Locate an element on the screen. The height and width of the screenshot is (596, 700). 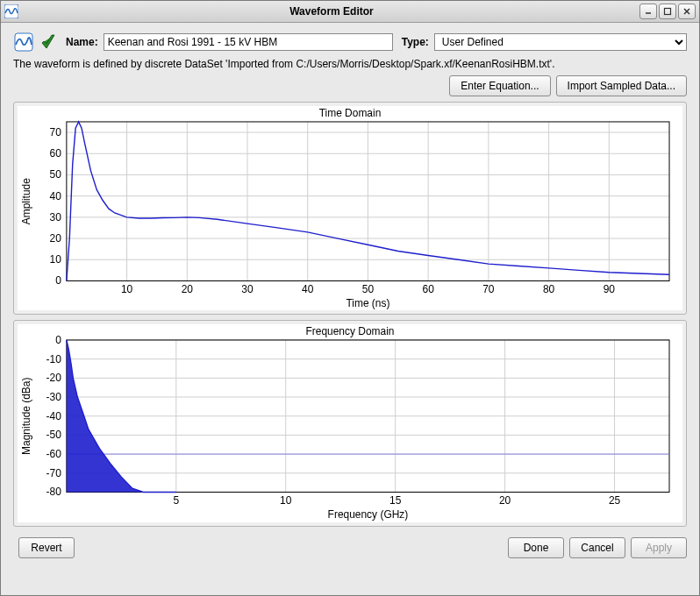
svg-text: -40 is located at coordinates (54, 416).